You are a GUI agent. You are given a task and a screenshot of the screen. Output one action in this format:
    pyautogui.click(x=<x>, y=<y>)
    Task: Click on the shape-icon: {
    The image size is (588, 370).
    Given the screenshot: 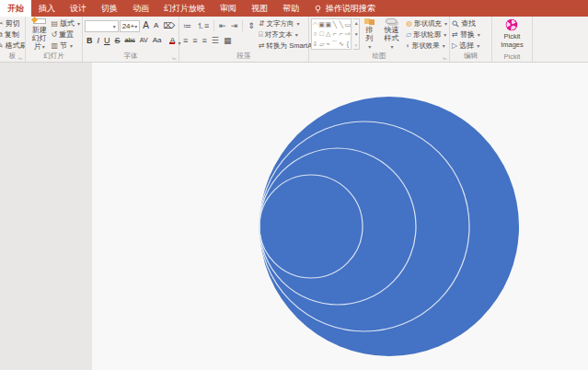 What is the action you would take?
    pyautogui.click(x=348, y=44)
    